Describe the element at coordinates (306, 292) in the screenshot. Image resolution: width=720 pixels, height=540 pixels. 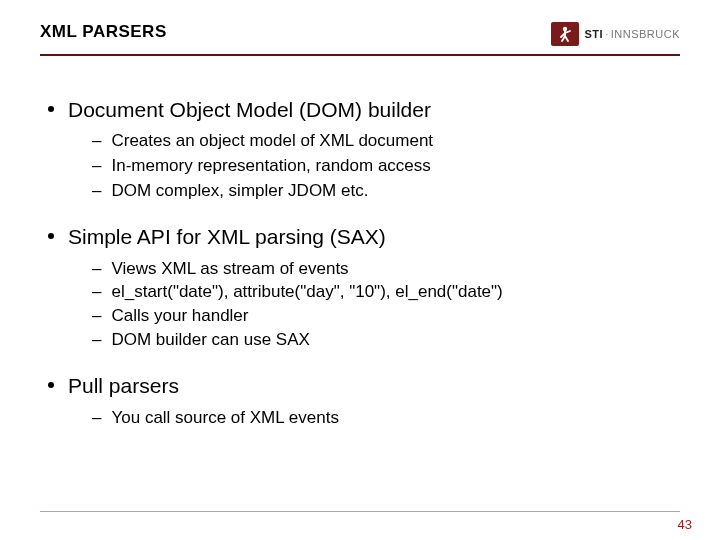
I see `sub-bullet-text: el_start("date"), attribute("day", "10")…` at that location.